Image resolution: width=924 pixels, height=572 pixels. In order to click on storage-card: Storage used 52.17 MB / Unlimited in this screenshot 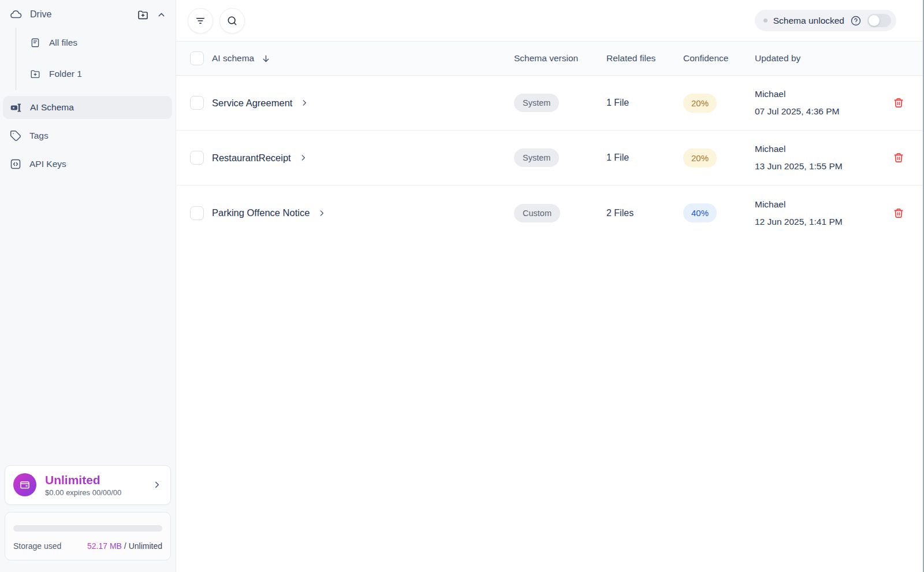, I will do `click(88, 536)`.